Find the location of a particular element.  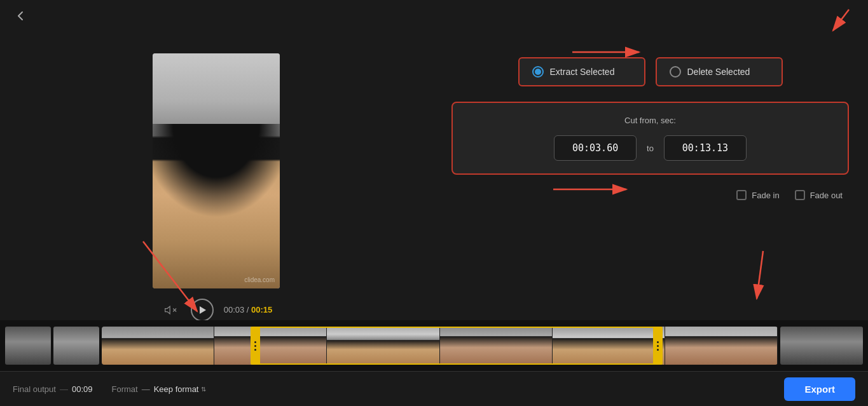

delete-label: Delete Selected is located at coordinates (719, 72).